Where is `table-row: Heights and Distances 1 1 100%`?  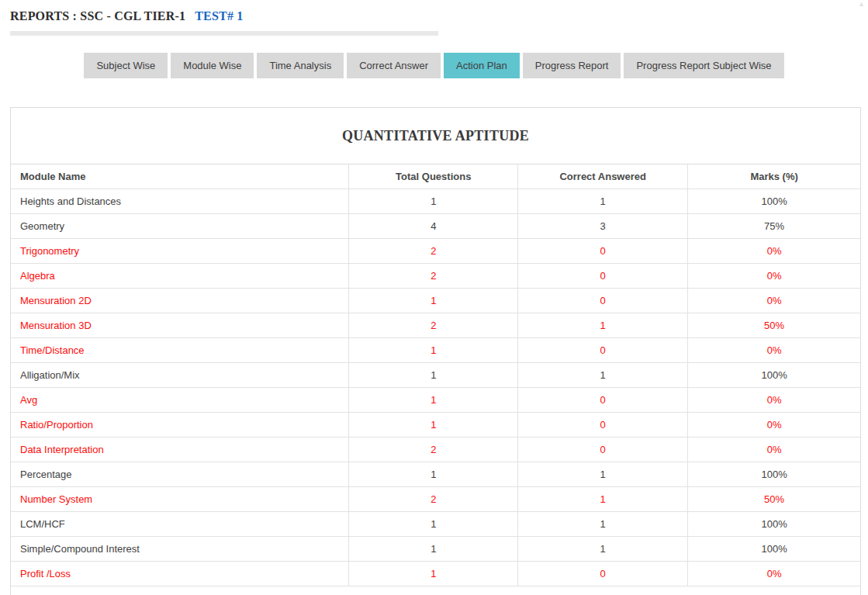
table-row: Heights and Distances 1 1 100% is located at coordinates (436, 202).